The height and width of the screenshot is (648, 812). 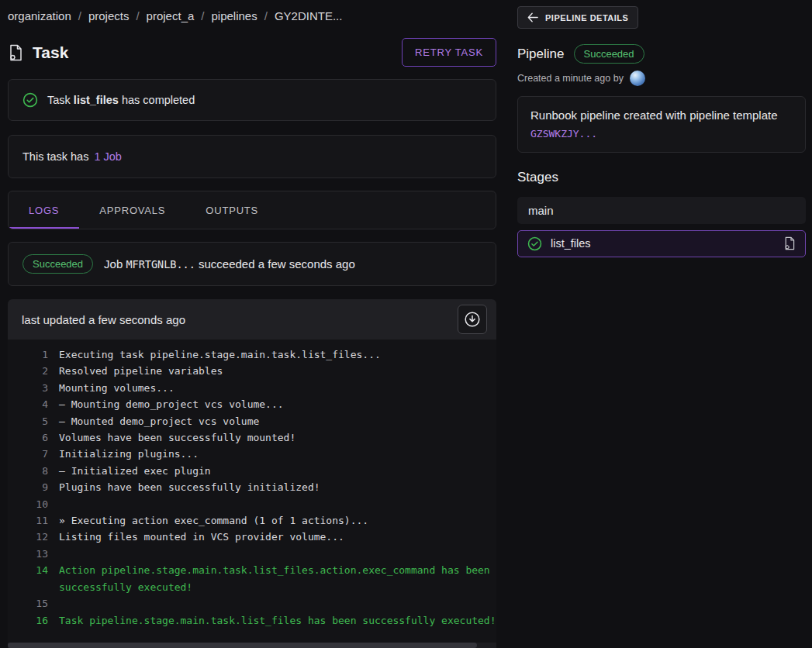 What do you see at coordinates (278, 521) in the screenshot?
I see `log-line-text: » Executing action exec_command (1 of 1 …` at bounding box center [278, 521].